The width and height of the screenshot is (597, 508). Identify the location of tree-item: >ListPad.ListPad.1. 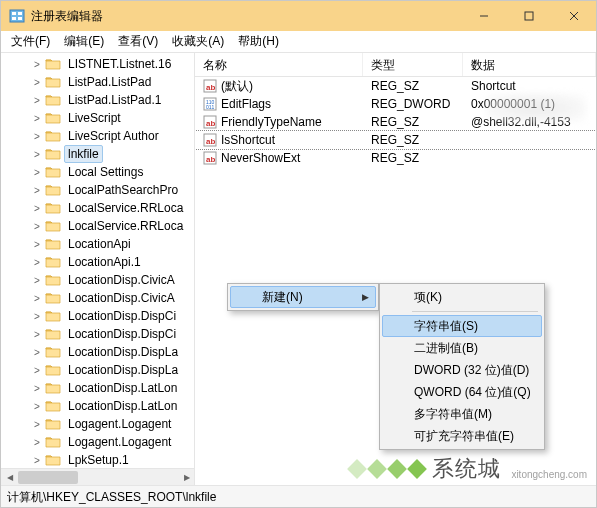
(102, 100).